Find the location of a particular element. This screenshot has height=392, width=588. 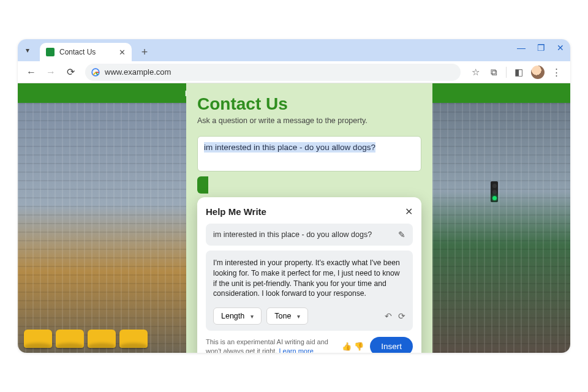

nav-back-icon: ← is located at coordinates (31, 72).